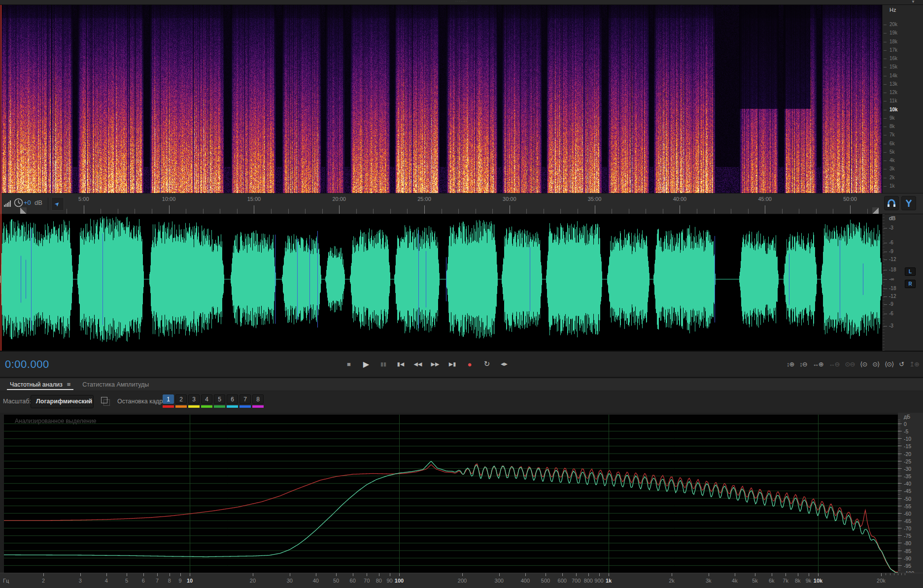 The height and width of the screenshot is (588, 923). Describe the element at coordinates (891, 279) in the screenshot. I see `db-scale-label: -∞` at that location.